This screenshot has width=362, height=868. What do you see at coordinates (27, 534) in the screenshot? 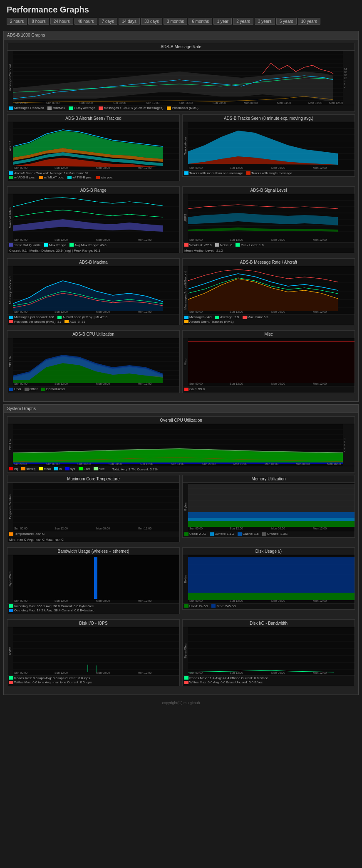
I see `legend-temperature: Temperature: -nan C` at bounding box center [27, 534].